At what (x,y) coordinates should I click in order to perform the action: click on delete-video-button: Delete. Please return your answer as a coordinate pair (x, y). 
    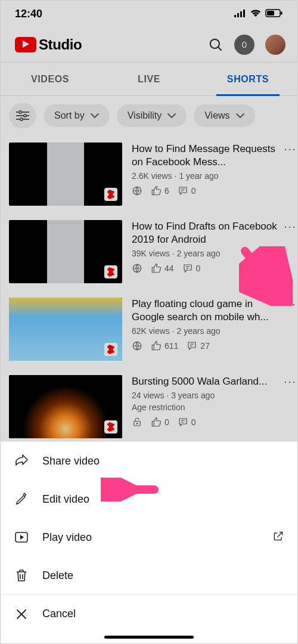
    Looking at the image, I should click on (149, 575).